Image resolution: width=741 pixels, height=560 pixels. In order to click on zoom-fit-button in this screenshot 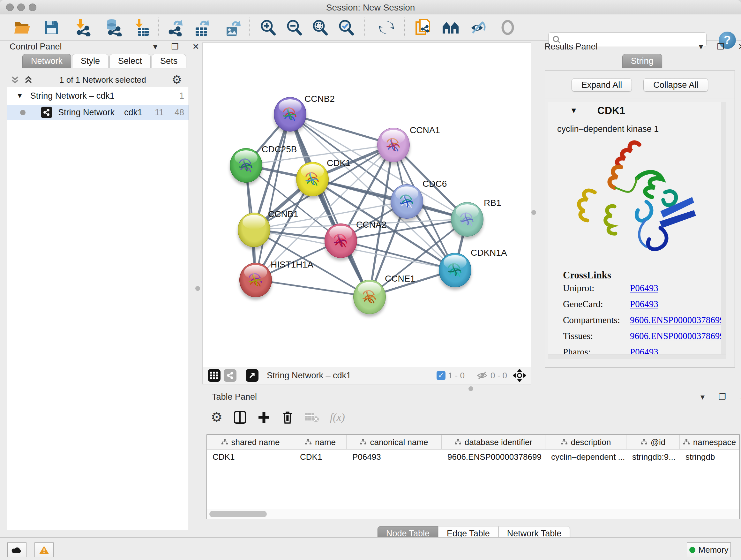, I will do `click(320, 27)`.